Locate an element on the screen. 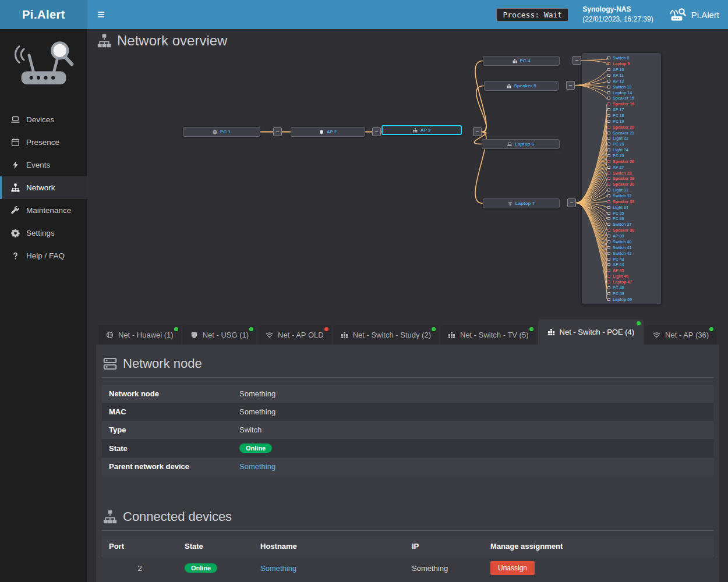 This screenshot has height=582, width=728. cluster-device: Switch 37 is located at coordinates (633, 225).